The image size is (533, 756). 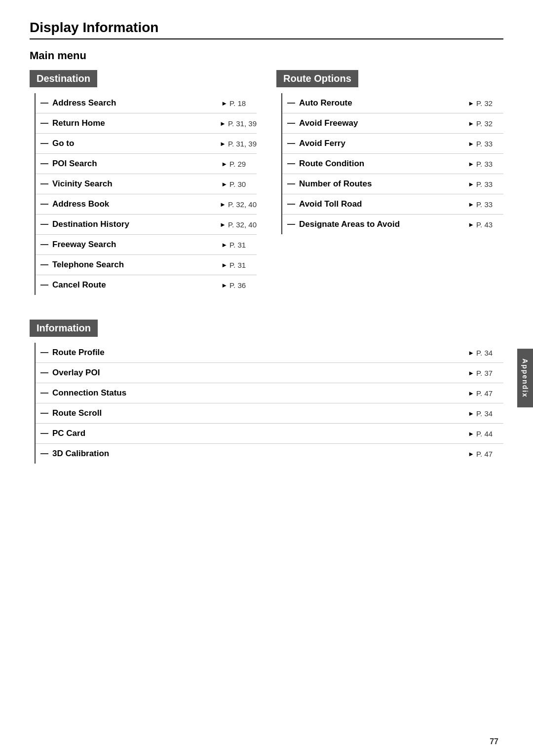 I want to click on route-options-item: Avoid Freeway ► P. 32, so click(x=393, y=123).